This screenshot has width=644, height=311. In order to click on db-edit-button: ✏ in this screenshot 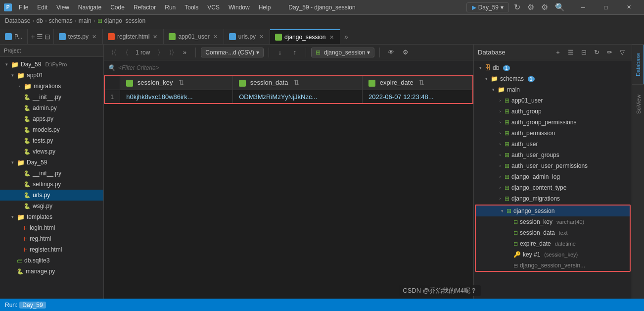, I will do `click(609, 52)`.